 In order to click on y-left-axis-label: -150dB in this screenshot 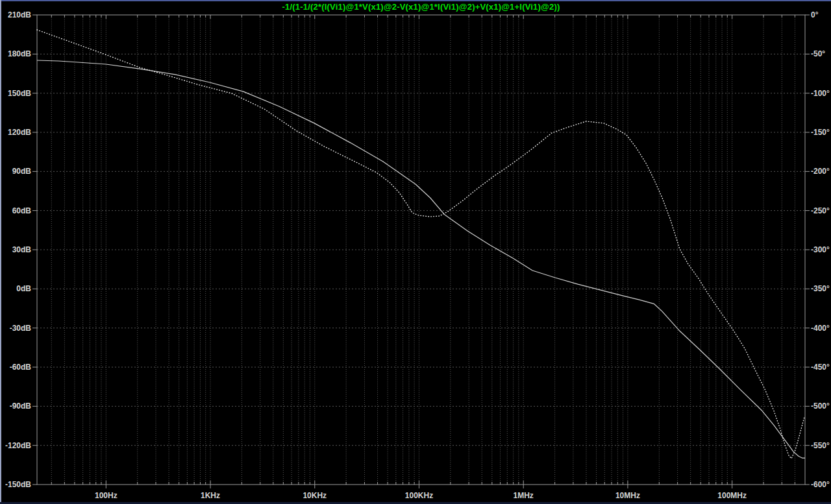, I will do `click(18, 485)`.